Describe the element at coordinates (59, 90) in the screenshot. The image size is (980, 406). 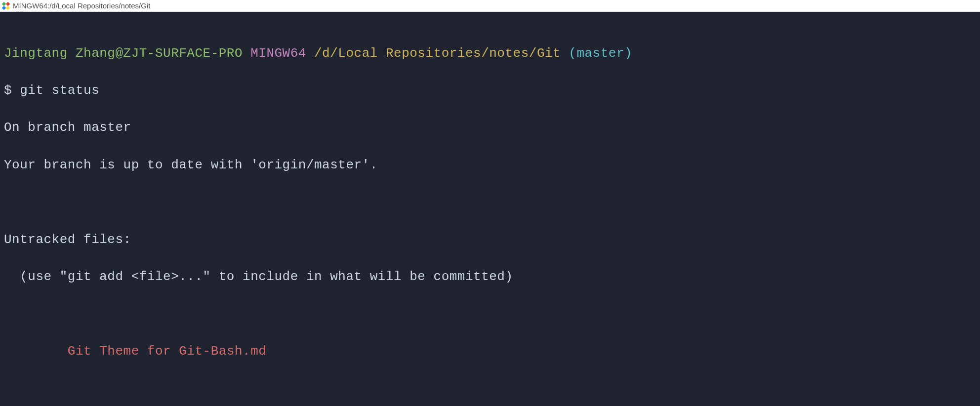
I see `command-text: git status` at that location.